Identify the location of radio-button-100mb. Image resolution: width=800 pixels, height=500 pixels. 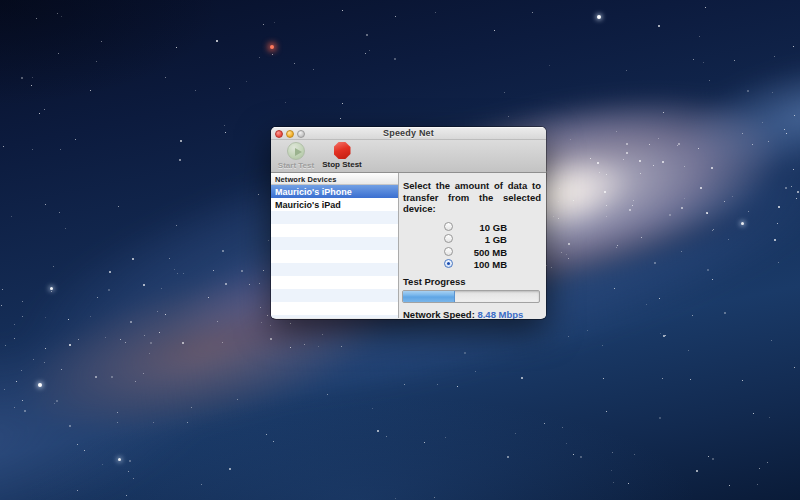
(448, 264).